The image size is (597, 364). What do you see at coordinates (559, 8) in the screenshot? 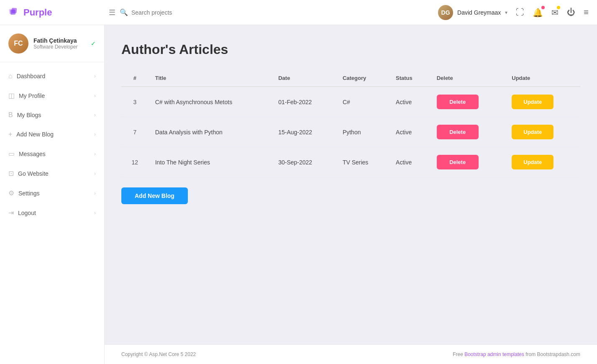
I see `message-badge` at bounding box center [559, 8].